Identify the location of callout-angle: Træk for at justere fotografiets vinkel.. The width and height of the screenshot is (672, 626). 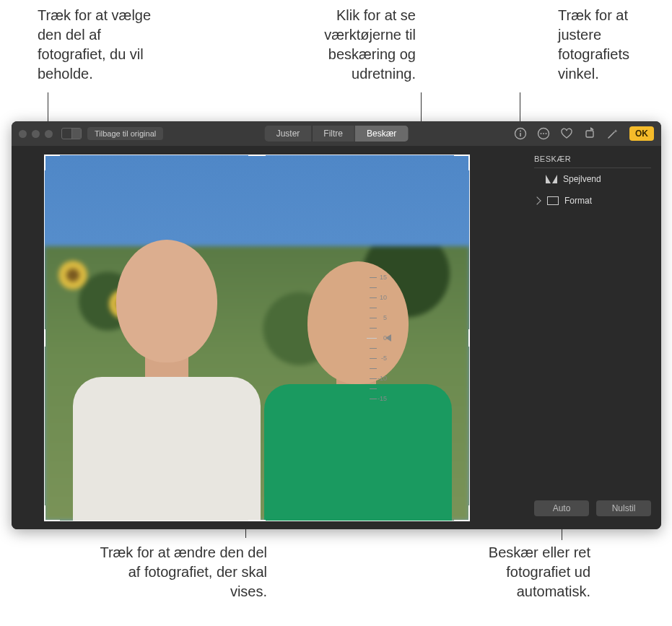
(608, 45).